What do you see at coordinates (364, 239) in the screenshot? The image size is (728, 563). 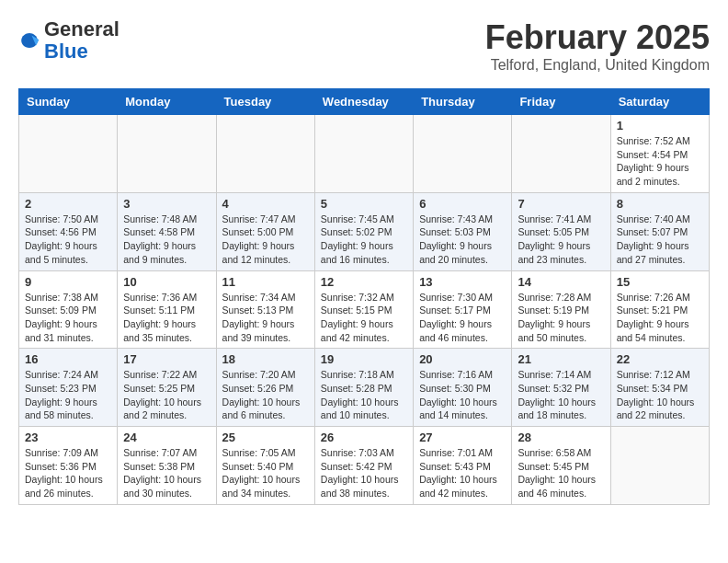 I see `day-info: Sunrise: 7:45 AM Sunset: 5:02 PM Dayligh…` at bounding box center [364, 239].